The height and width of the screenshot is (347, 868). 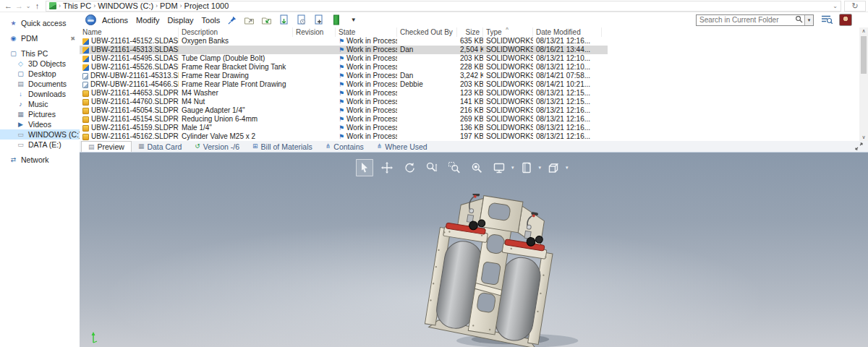 I want to click on tab-preview: ▤Preview, so click(x=106, y=146).